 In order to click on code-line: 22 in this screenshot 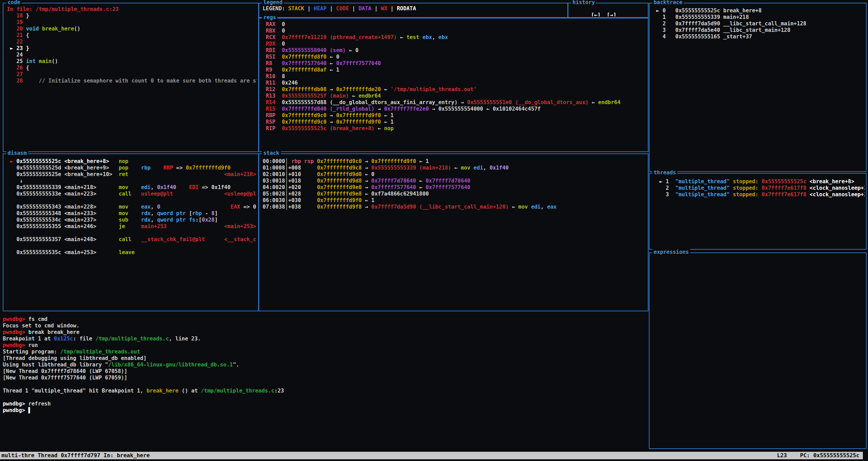, I will do `click(132, 42)`.